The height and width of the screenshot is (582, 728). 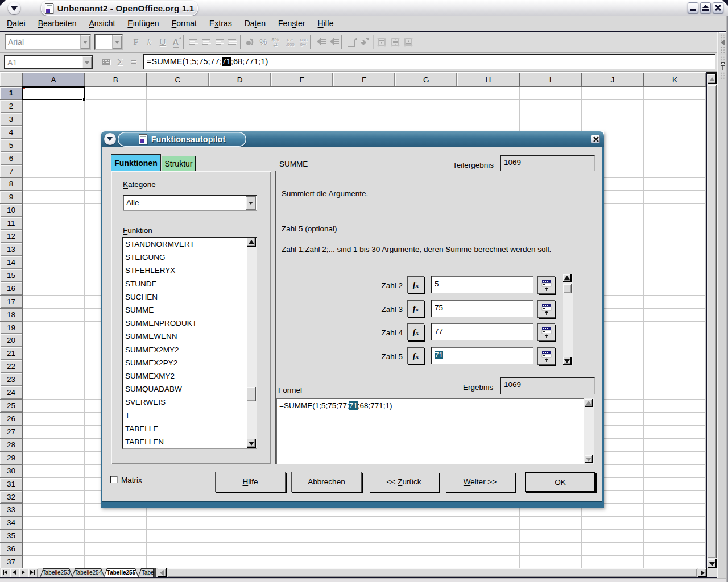 I want to click on formel-scroll-up-button, so click(x=589, y=403).